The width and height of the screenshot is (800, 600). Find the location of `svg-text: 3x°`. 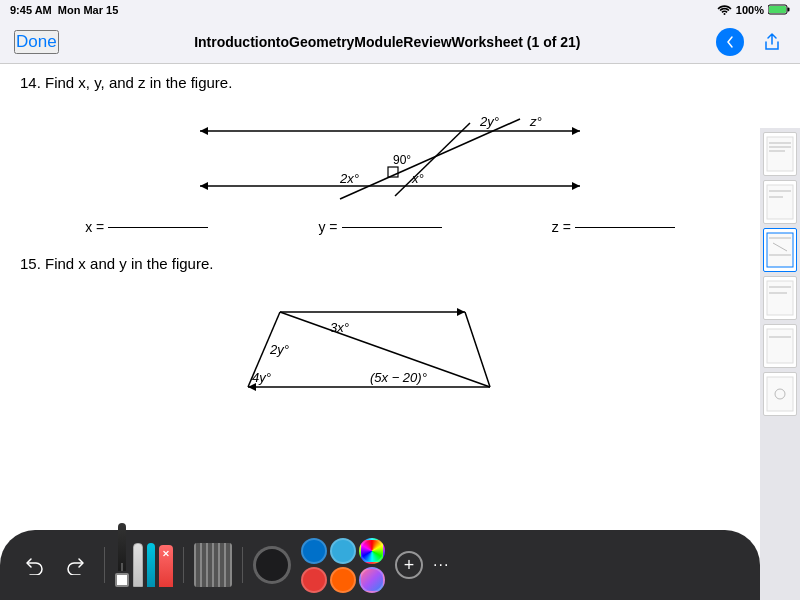

svg-text: 3x° is located at coordinates (340, 328).